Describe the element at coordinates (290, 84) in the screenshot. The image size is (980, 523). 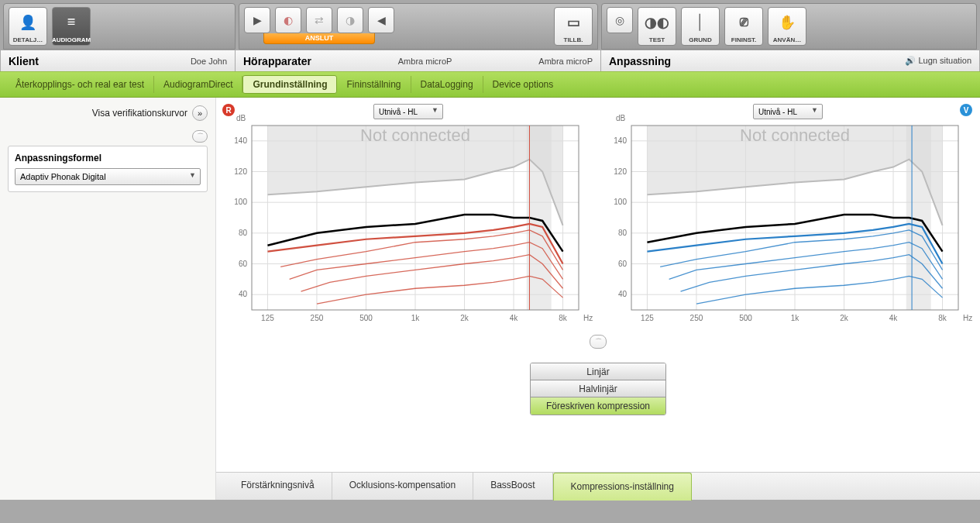
I see `fitting-tab-2: Grundinställning` at that location.